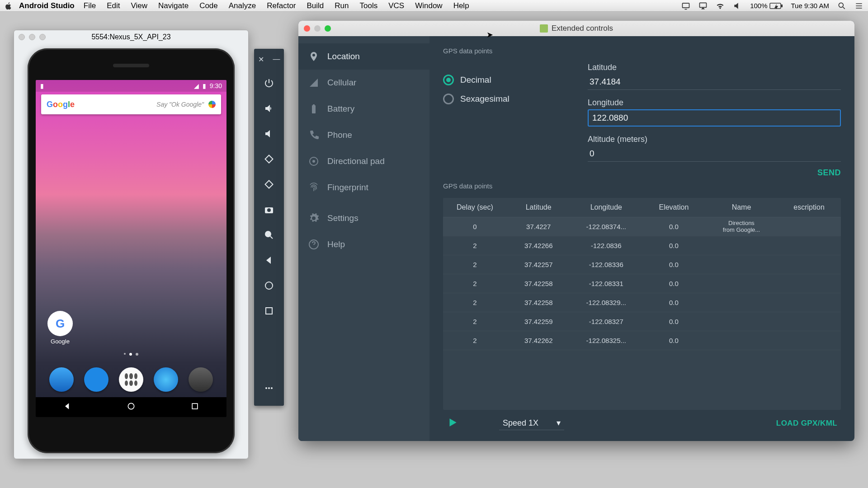  What do you see at coordinates (131, 37) in the screenshot?
I see `emulator-title: 5554:Nexus_5X_API_23` at bounding box center [131, 37].